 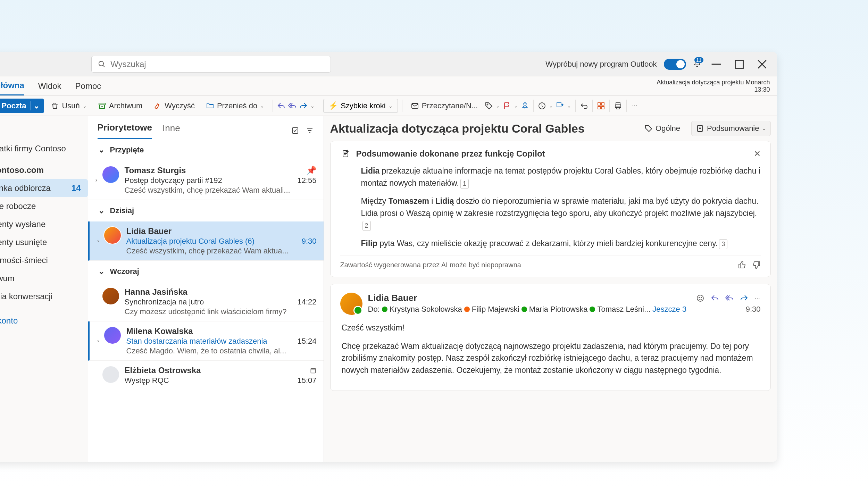 What do you see at coordinates (731, 128) in the screenshot?
I see `summary-button: Podsumowanie ⌄` at bounding box center [731, 128].